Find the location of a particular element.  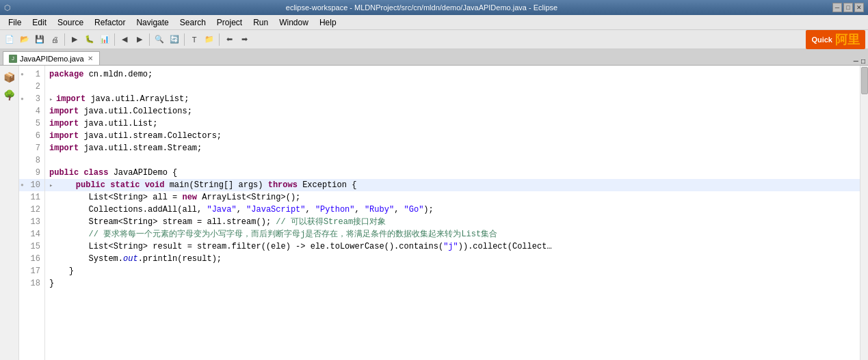

vertical-scrollbar is located at coordinates (864, 213).